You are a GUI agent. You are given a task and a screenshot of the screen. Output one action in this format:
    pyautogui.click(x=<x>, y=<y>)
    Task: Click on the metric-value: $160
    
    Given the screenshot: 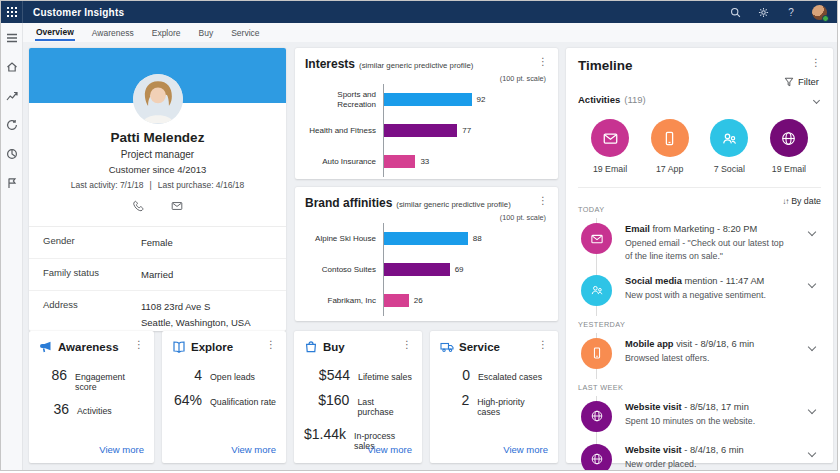 What is the action you would take?
    pyautogui.click(x=326, y=400)
    